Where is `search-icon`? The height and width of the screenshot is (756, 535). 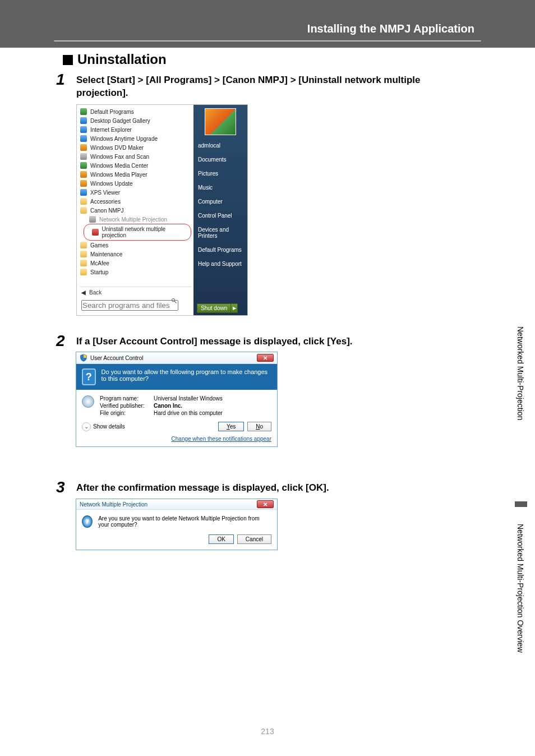 search-icon is located at coordinates (174, 301).